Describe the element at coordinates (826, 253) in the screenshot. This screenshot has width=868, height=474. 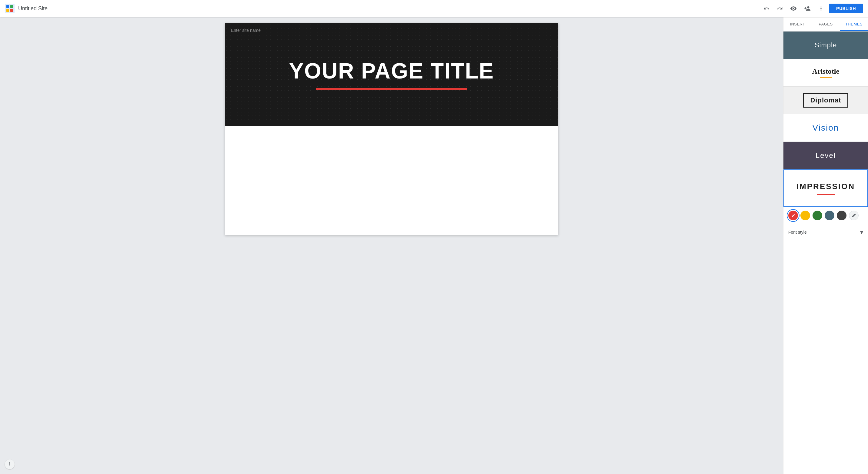
I see `themes-list: Simple Aristotle Diplomat` at that location.